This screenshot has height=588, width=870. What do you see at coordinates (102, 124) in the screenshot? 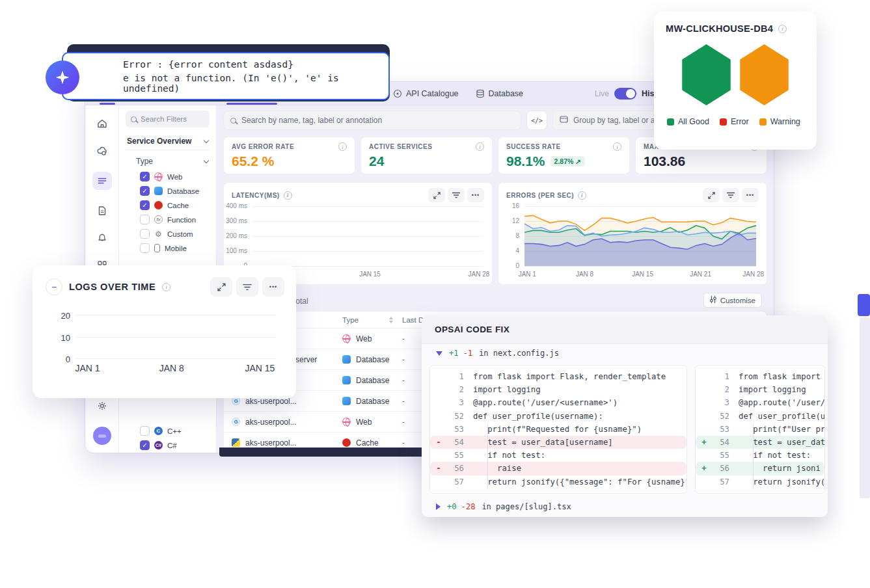
I see `home-icon` at bounding box center [102, 124].